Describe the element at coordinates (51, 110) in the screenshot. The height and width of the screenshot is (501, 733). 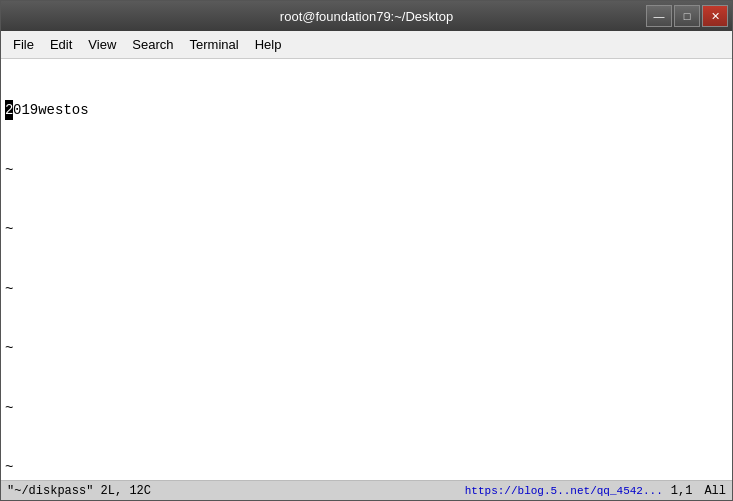
I see `line-text-1: 019westos` at that location.